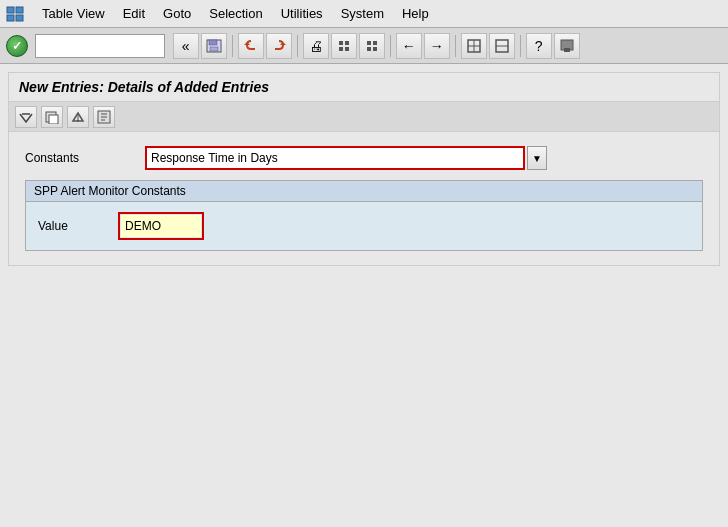 This screenshot has width=728, height=527. What do you see at coordinates (364, 46) in the screenshot?
I see `toolbar: ✓ « 🖨 ← → ?` at bounding box center [364, 46].